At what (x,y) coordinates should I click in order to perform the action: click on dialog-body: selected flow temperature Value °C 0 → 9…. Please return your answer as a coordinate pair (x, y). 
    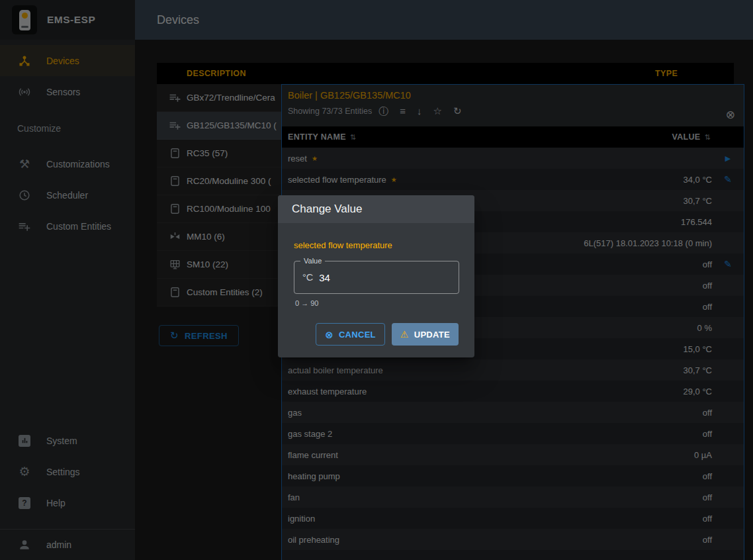
    Looking at the image, I should click on (376, 290).